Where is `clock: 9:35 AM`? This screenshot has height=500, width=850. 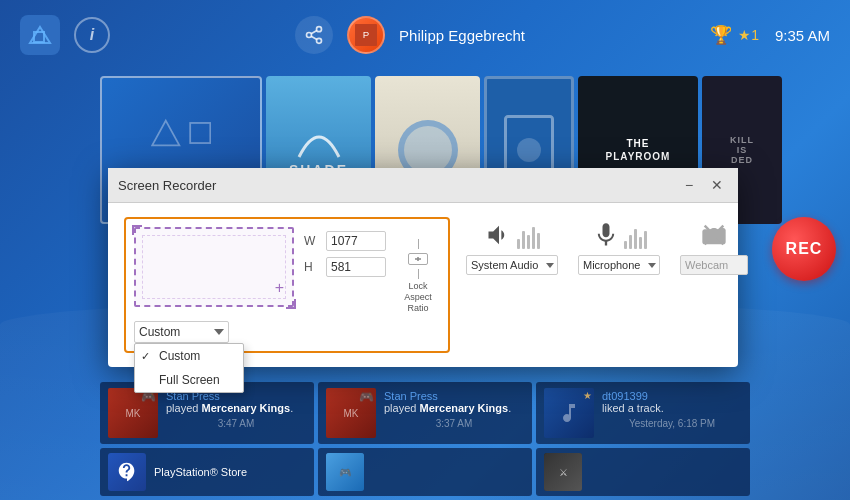
clock: 9:35 AM is located at coordinates (802, 36).